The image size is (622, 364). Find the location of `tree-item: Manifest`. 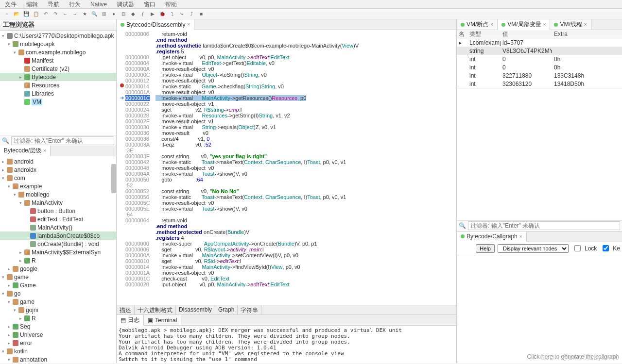

tree-item: Manifest is located at coordinates (58, 60).